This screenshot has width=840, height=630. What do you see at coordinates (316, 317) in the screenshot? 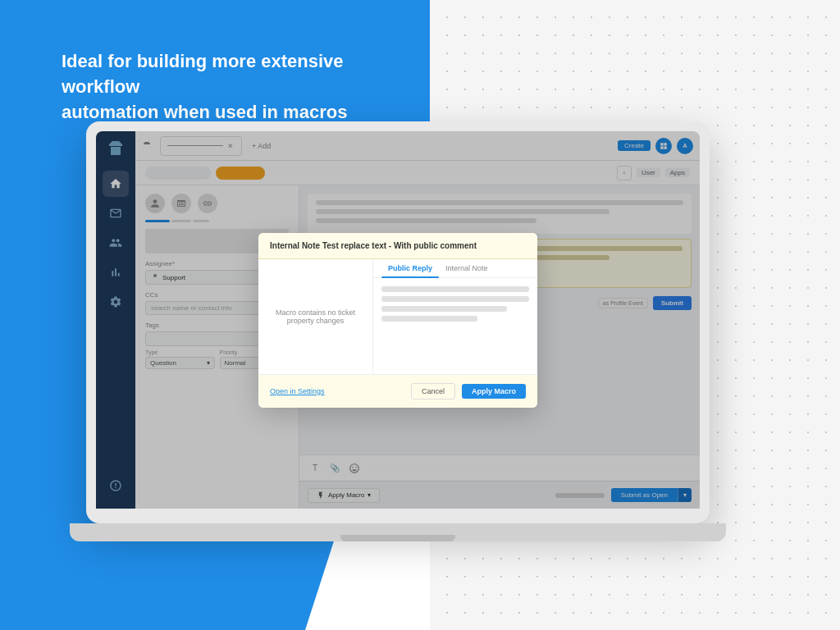
I see `modal-left-panel: Macro contains no ticket property change…` at bounding box center [316, 317].